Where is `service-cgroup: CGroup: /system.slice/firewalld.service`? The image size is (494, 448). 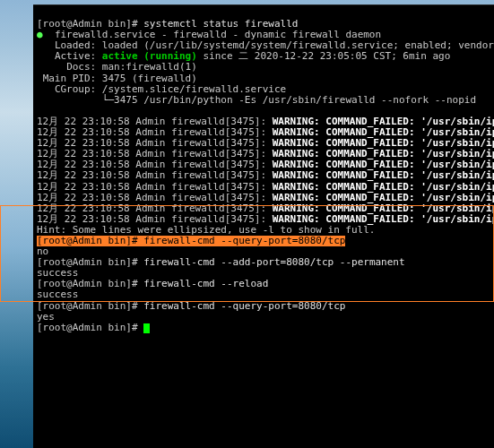
service-cgroup: CGroup: /system.slice/firewalld.service is located at coordinates (170, 90).